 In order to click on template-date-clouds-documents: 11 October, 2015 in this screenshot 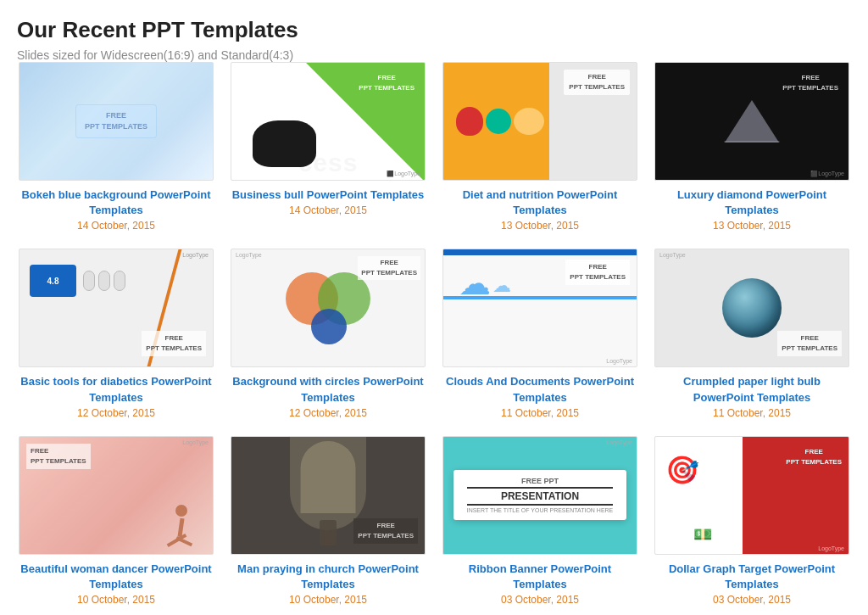, I will do `click(540, 413)`.